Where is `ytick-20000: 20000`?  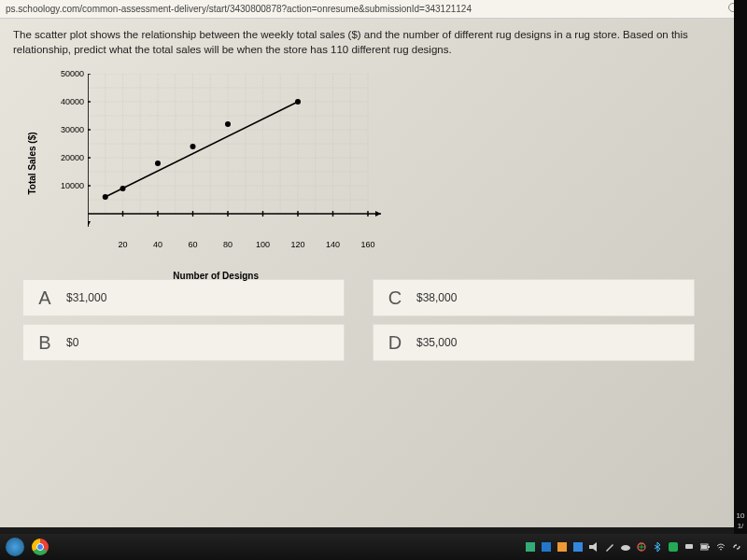 ytick-20000: 20000 is located at coordinates (73, 158).